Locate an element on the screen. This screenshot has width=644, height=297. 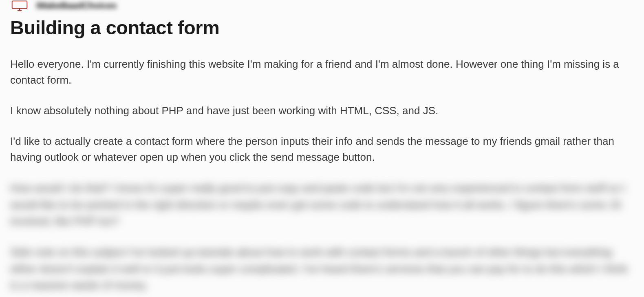
post-header: IMakeBaadChoices is located at coordinates (322, 6).